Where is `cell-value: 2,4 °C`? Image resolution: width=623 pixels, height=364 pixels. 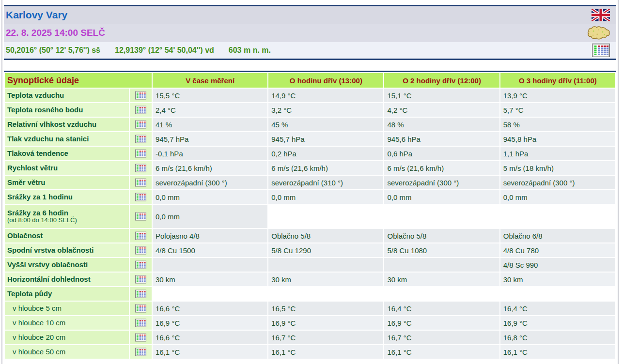
cell-value: 2,4 °C is located at coordinates (210, 110).